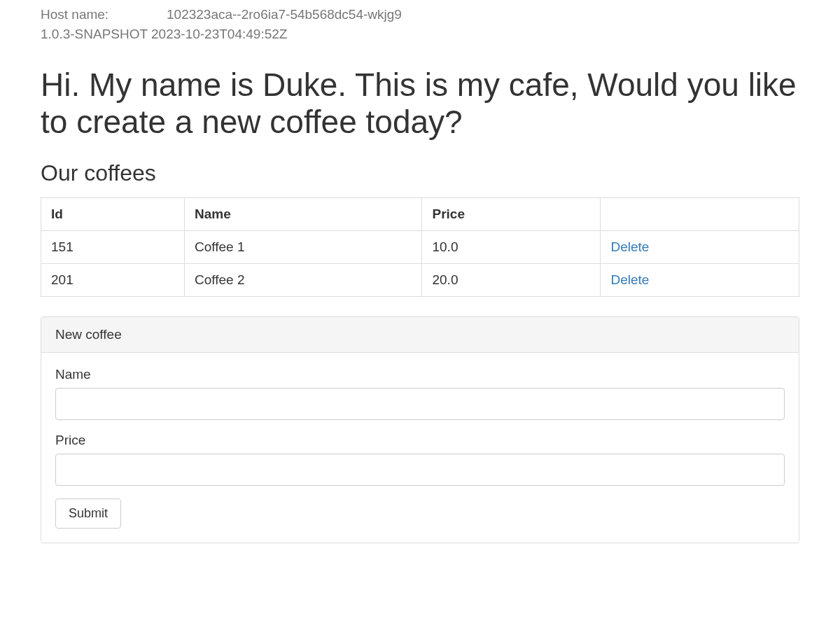 This screenshot has height=635, width=840. What do you see at coordinates (83, 15) in the screenshot?
I see `hostname-label: Host name:` at bounding box center [83, 15].